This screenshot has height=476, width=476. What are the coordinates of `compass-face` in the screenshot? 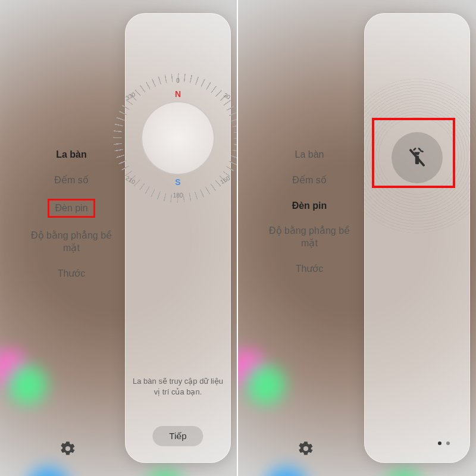 It's located at (178, 138).